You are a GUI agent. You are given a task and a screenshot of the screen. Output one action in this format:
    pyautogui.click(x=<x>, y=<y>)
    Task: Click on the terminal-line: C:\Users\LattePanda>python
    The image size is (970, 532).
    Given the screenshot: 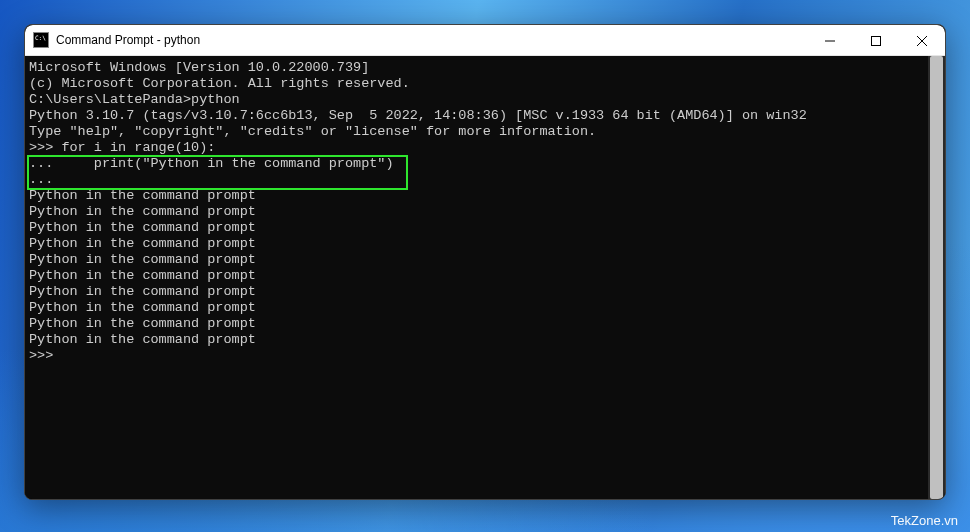 What is the action you would take?
    pyautogui.click(x=478, y=100)
    